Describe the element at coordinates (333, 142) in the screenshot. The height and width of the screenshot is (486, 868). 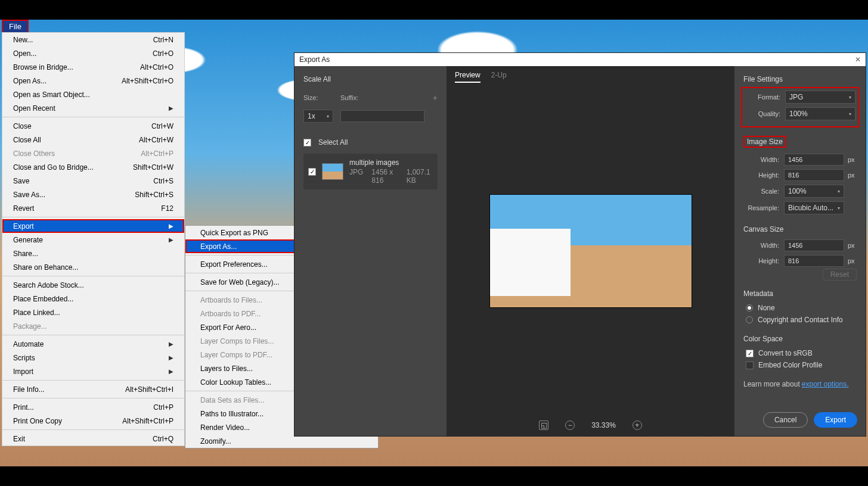
I see `select-all-label: Select All` at that location.